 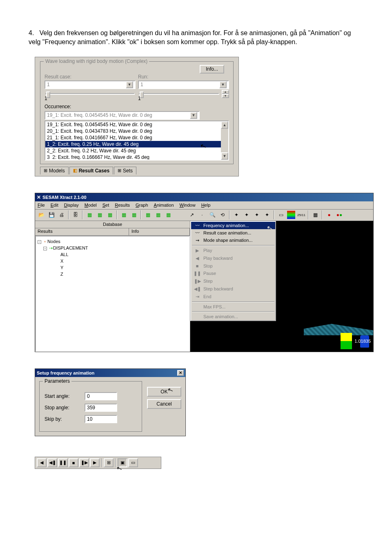 What do you see at coordinates (233, 240) in the screenshot?
I see `menu-item-mode-shape-animation: ⇝Mode shape animation...` at bounding box center [233, 240].